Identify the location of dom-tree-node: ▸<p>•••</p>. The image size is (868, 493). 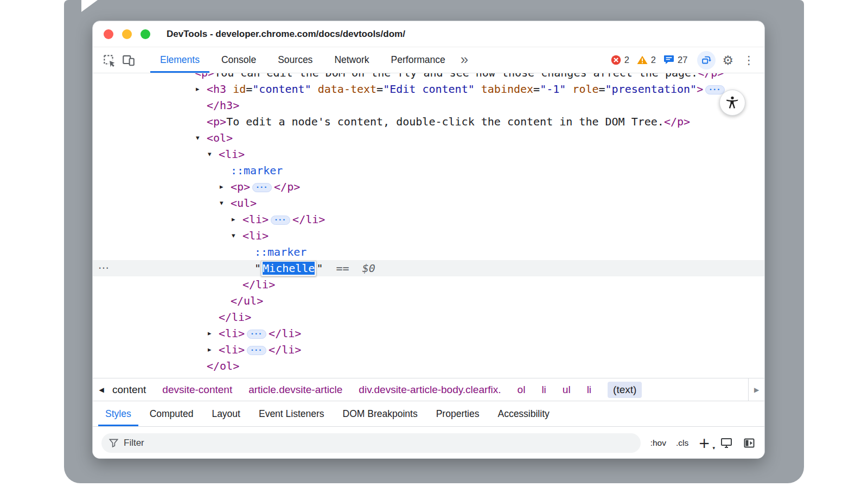
(429, 187).